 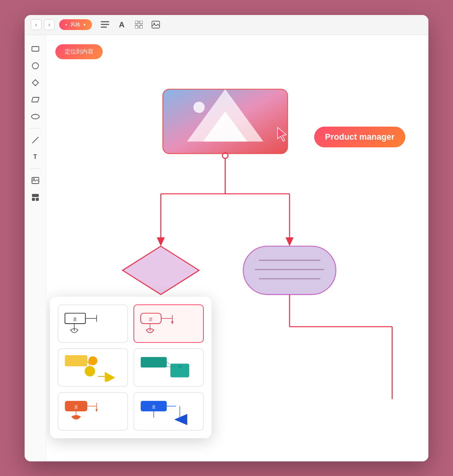 What do you see at coordinates (35, 129) in the screenshot?
I see `separator` at bounding box center [35, 129].